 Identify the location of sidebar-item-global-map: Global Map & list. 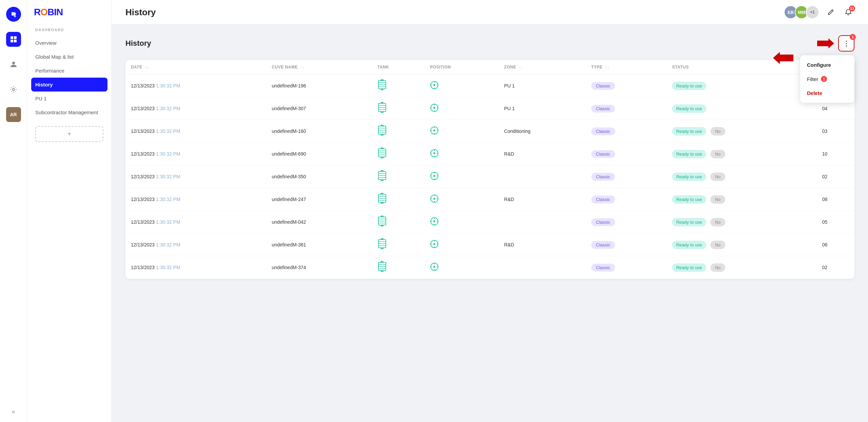
(69, 57).